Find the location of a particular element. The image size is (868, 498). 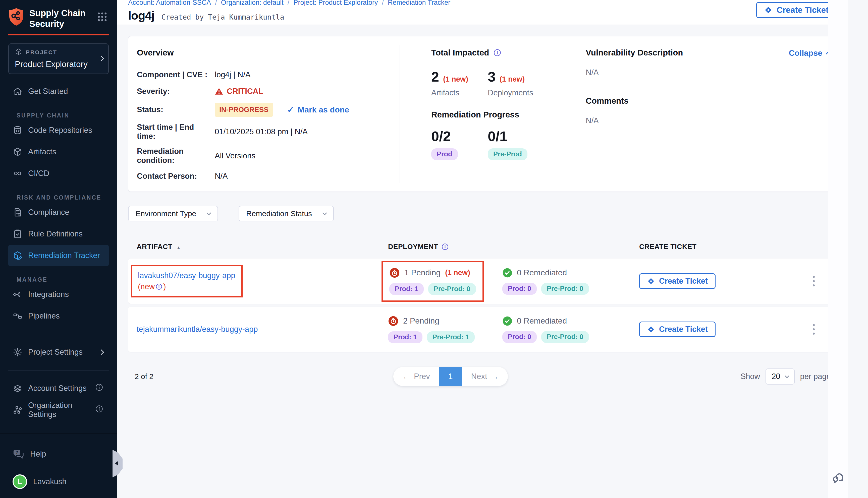

create-ticket-button-top: Create Ticket is located at coordinates (796, 10).